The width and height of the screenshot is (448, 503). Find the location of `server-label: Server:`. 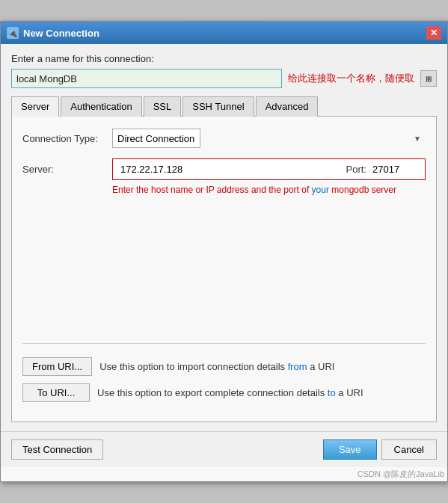

server-label: Server: is located at coordinates (67, 169).